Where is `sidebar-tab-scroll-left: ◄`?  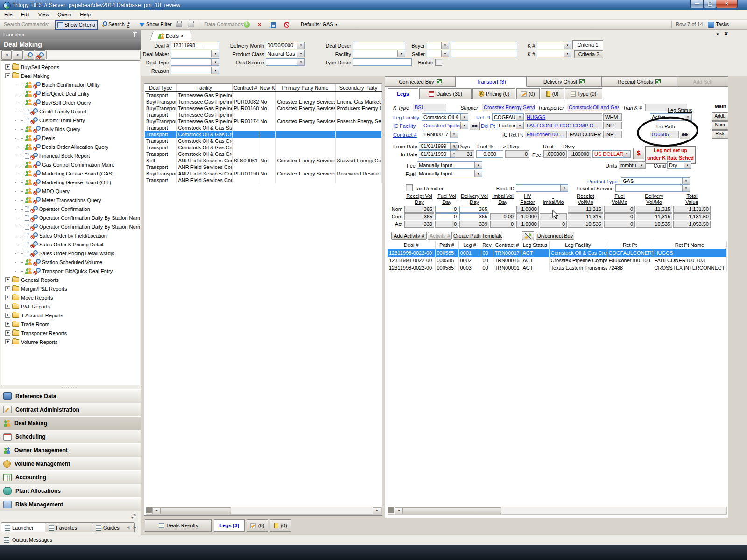 sidebar-tab-scroll-left: ◄ is located at coordinates (128, 527).